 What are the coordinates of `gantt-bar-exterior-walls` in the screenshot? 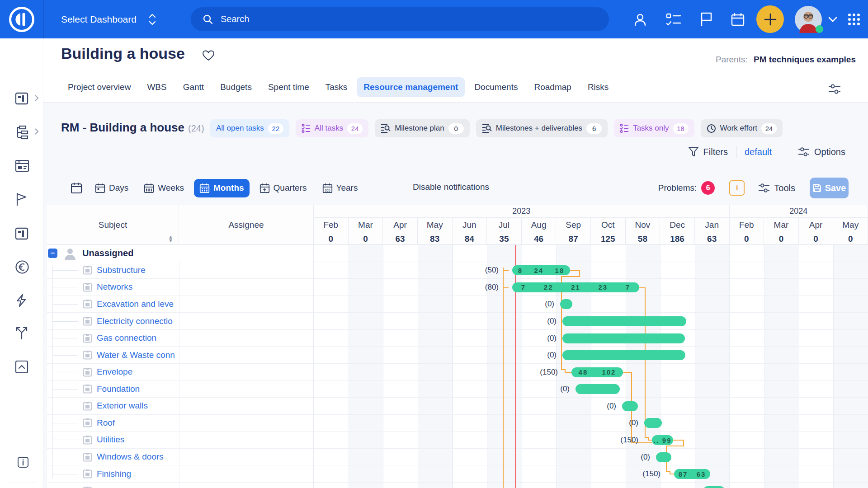 It's located at (630, 406).